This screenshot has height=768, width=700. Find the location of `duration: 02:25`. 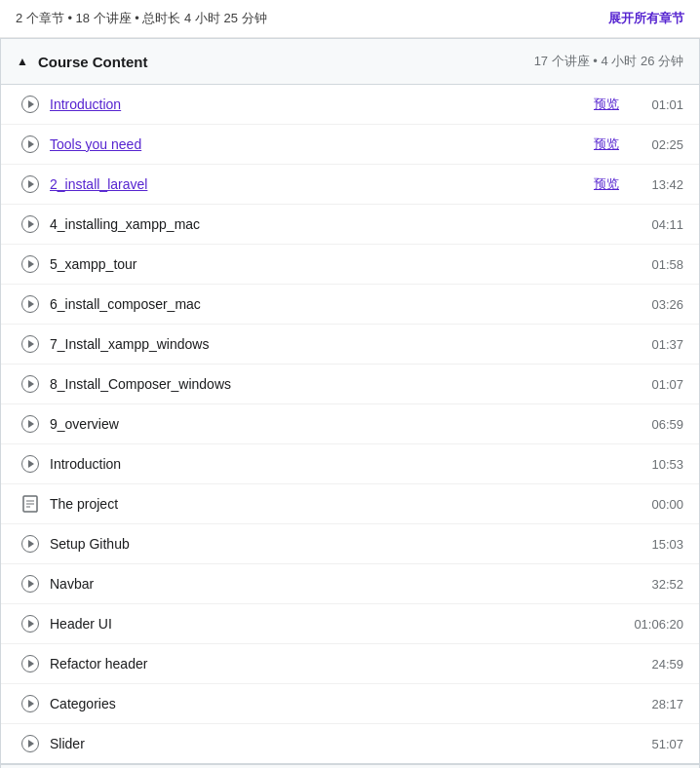

duration: 02:25 is located at coordinates (660, 144).